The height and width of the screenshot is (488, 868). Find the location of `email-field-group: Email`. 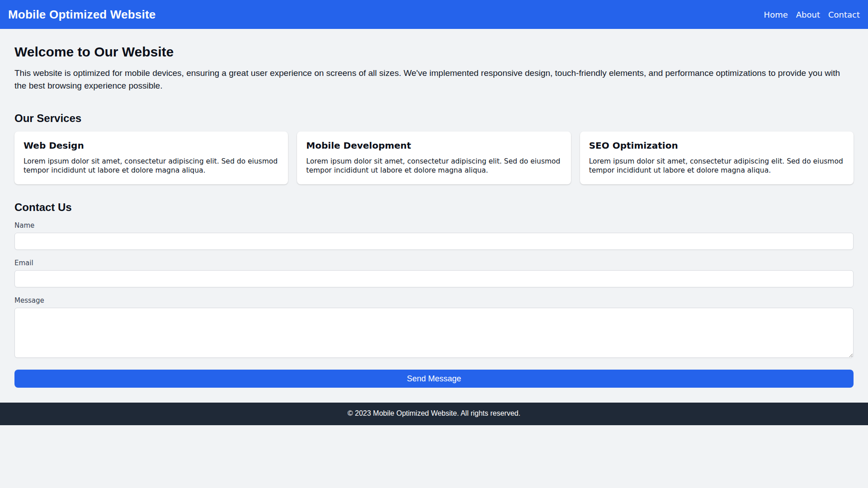

email-field-group: Email is located at coordinates (434, 273).